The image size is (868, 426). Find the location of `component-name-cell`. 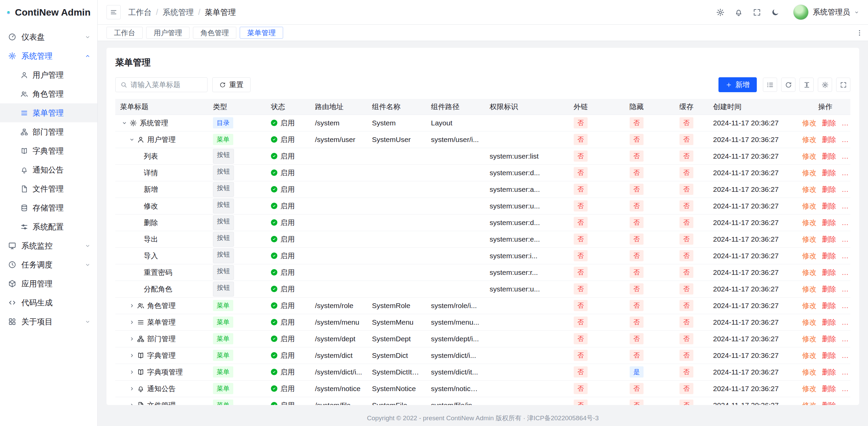

component-name-cell is located at coordinates (397, 156).